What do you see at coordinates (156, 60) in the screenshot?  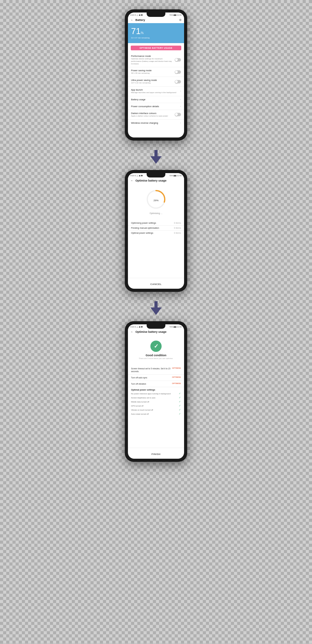 I see `setting-performance-mode: Performance mode Optimise device setting…` at bounding box center [156, 60].